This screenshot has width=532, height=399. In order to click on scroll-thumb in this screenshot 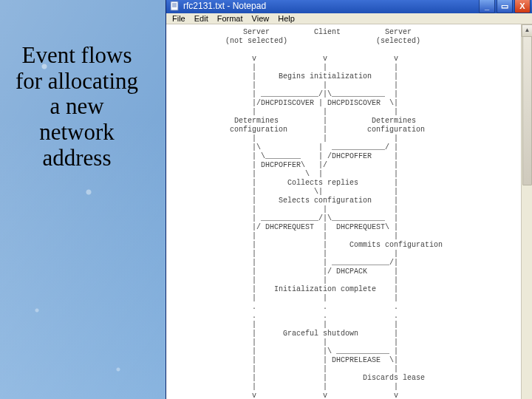, I will do `click(528, 111)`.